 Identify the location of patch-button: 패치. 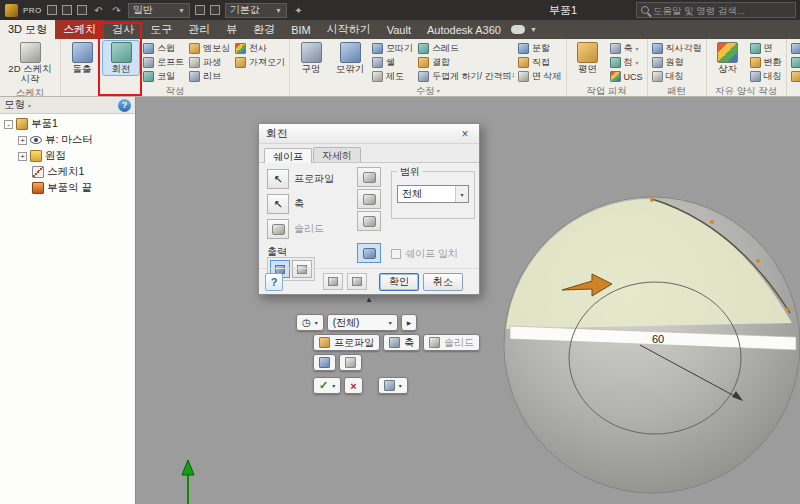
(795, 62).